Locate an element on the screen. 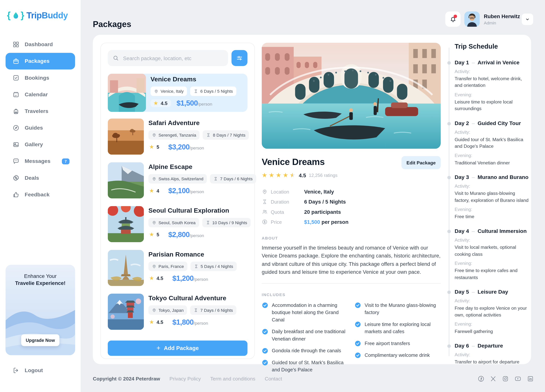 The image size is (545, 392). package-name: Seoul Cultural Exploration is located at coordinates (198, 210).